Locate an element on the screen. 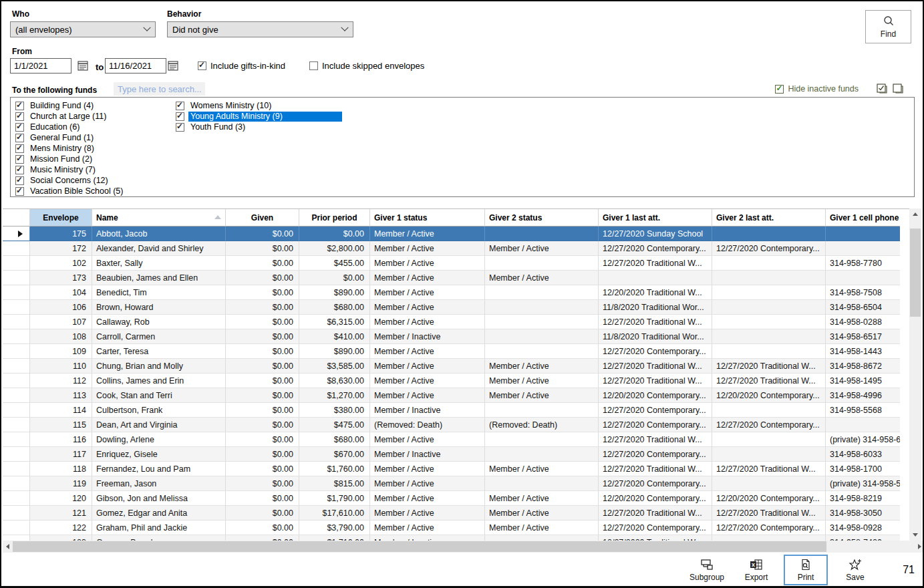 The image size is (924, 588). horizontal-scrollbar-thumb is located at coordinates (420, 547).